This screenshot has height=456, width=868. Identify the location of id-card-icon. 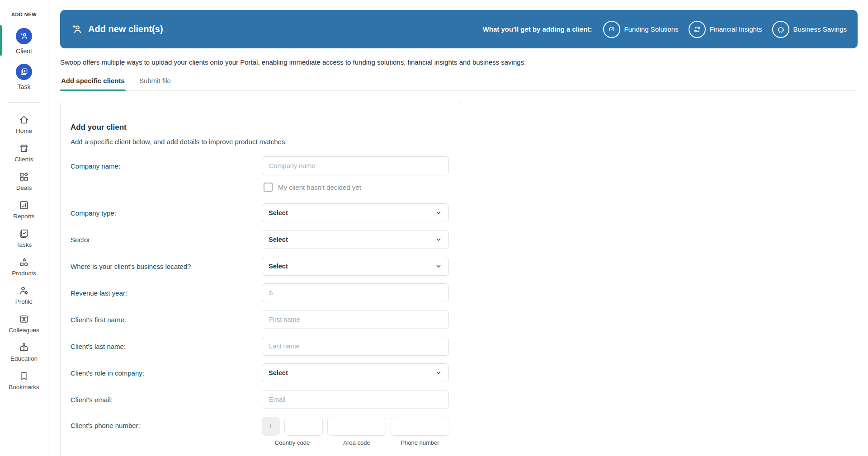
(24, 319).